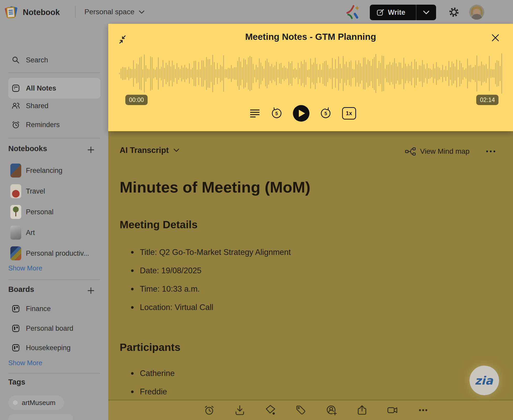  Describe the element at coordinates (16, 88) in the screenshot. I see `note-icon` at that location.